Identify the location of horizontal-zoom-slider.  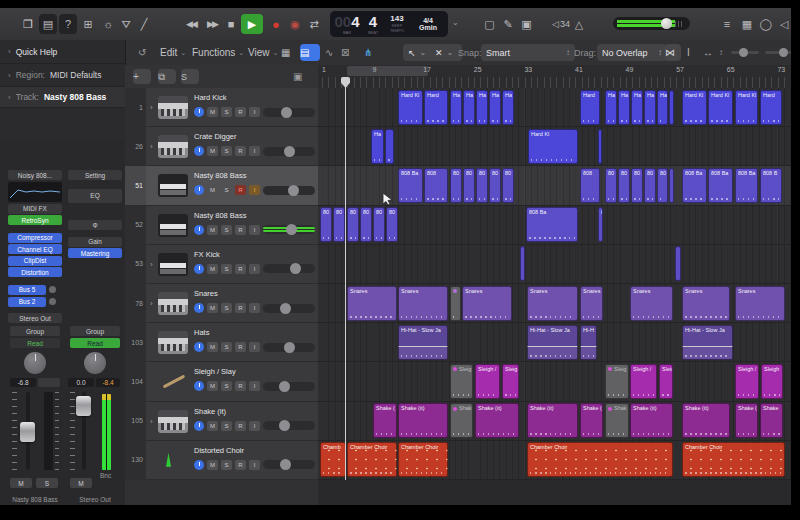
(778, 52).